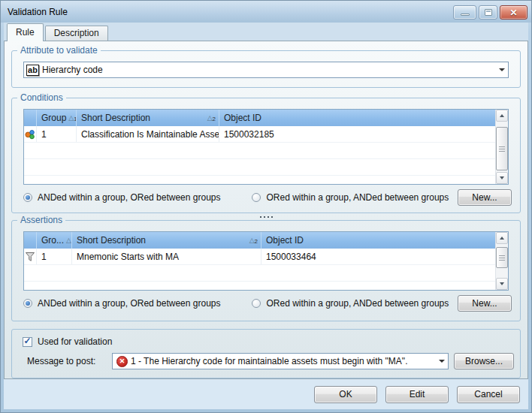 This screenshot has width=532, height=413. What do you see at coordinates (379, 257) in the screenshot?
I see `cell-object-id: 1500033464` at bounding box center [379, 257].